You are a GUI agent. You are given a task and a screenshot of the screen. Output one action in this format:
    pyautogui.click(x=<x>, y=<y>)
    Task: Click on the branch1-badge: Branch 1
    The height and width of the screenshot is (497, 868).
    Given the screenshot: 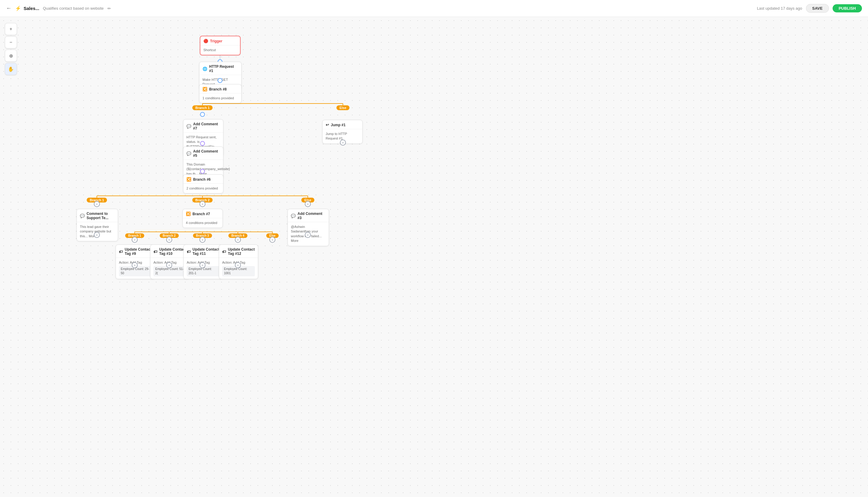 What is the action you would take?
    pyautogui.click(x=202, y=108)
    